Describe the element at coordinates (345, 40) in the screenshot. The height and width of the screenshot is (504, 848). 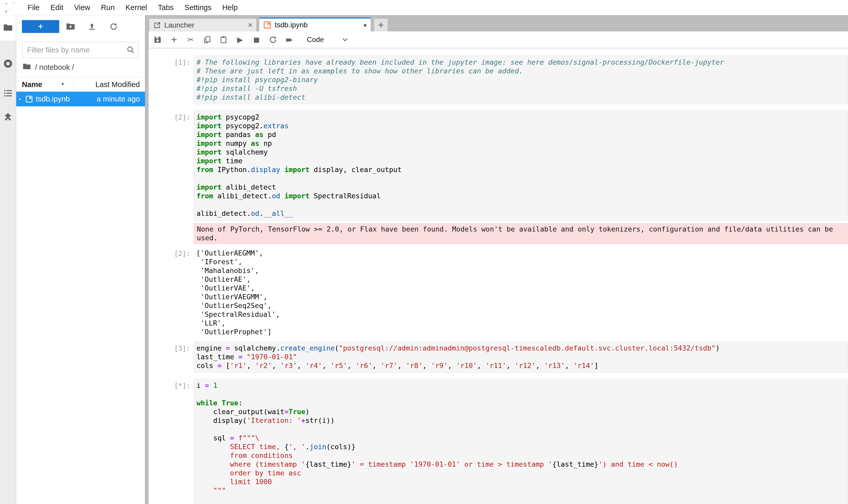
I see `chevron-down-icon` at that location.